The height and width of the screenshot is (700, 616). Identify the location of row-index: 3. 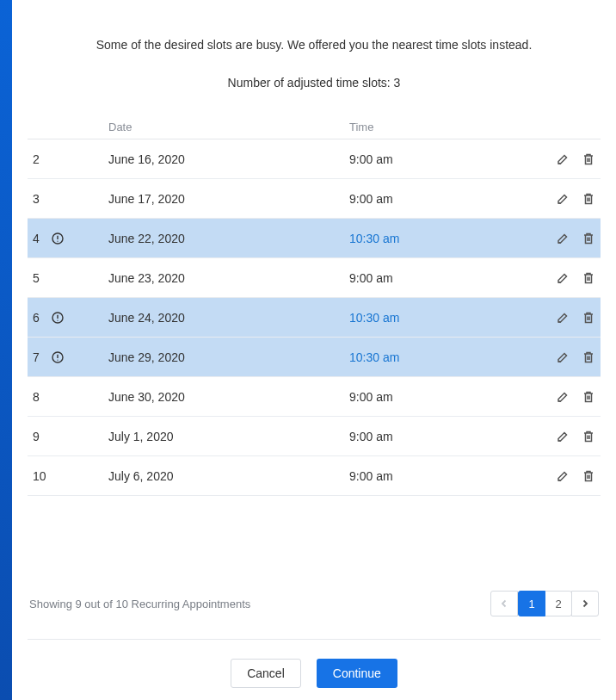
(38, 199).